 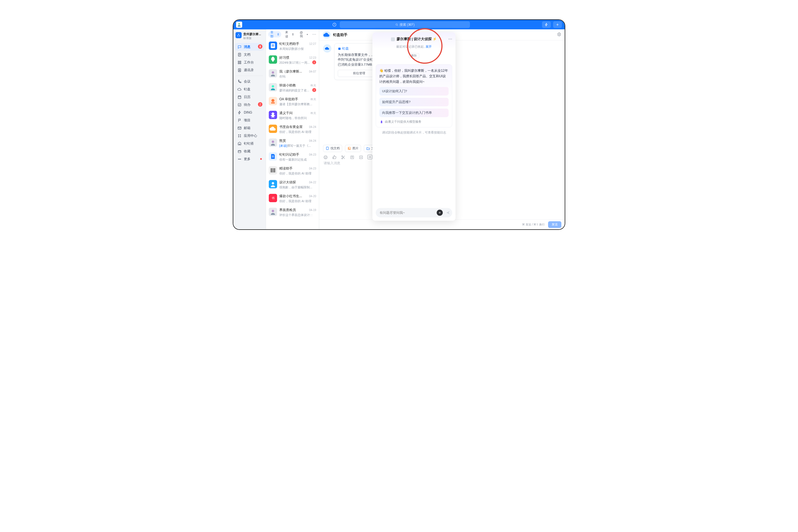 What do you see at coordinates (361, 157) in the screenshot?
I see `add-media-button` at bounding box center [361, 157].